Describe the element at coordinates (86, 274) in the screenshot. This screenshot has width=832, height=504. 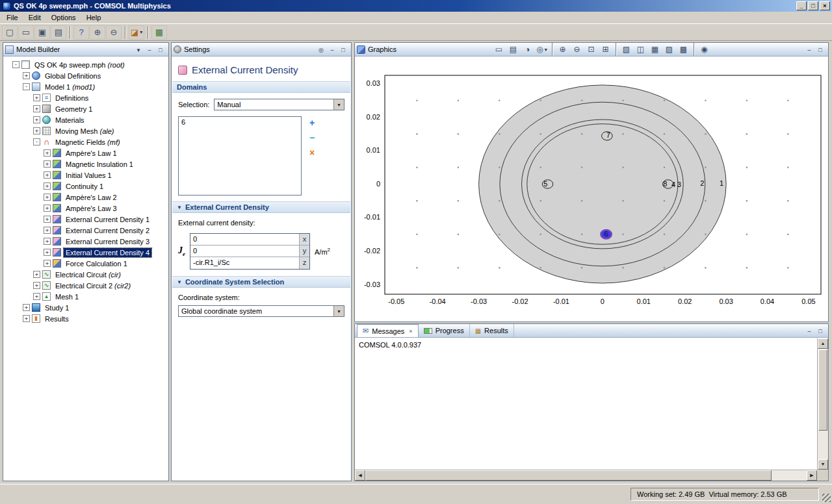
I see `tree-item-electrical-circuit: +Electrical Circuit (cir)` at that location.